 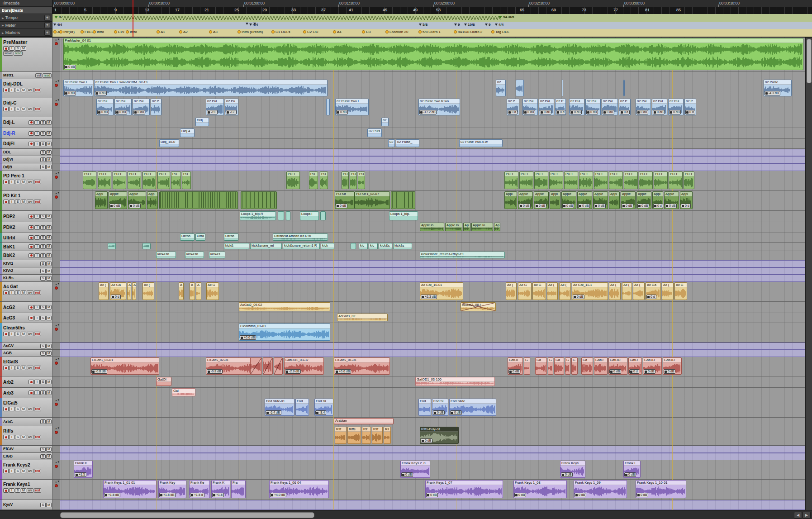 I want to click on vertical-scrollbar, so click(x=809, y=274).